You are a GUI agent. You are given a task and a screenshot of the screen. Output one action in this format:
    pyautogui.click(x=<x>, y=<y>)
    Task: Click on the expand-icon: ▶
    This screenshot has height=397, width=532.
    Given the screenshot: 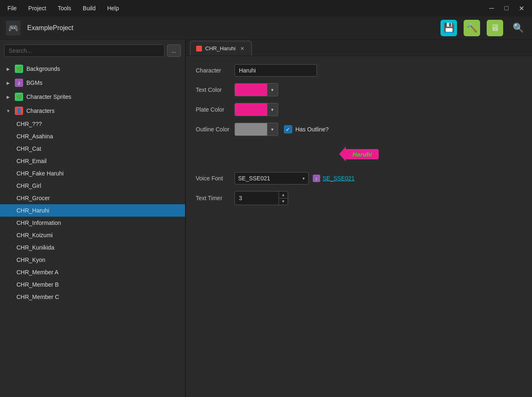 What is the action you would take?
    pyautogui.click(x=8, y=69)
    